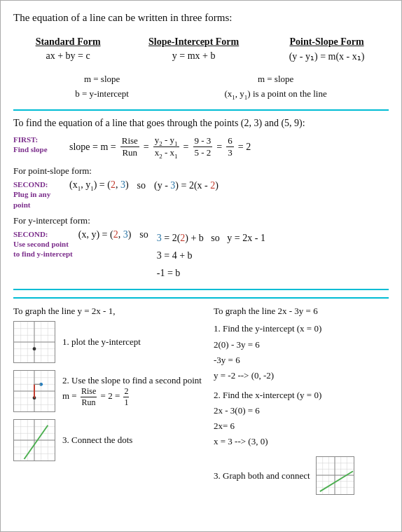 This screenshot has width=402, height=532. I want to click on graph-svg-right, so click(335, 475).